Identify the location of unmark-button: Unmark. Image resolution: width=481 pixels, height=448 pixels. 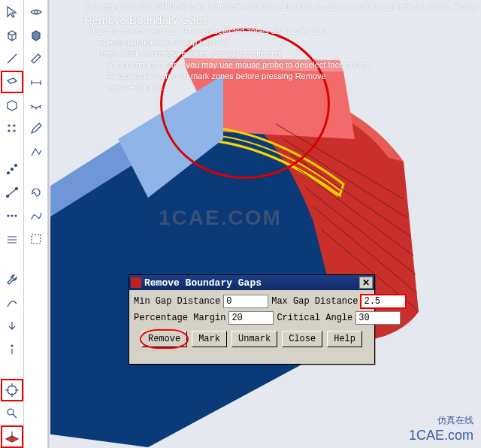
(254, 339).